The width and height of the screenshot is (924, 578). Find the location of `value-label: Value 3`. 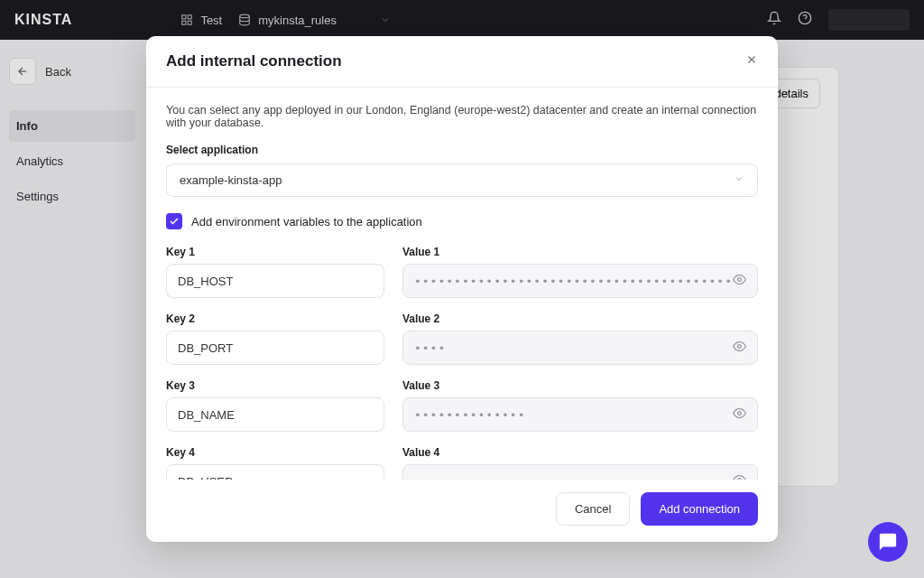

value-label: Value 3 is located at coordinates (580, 386).